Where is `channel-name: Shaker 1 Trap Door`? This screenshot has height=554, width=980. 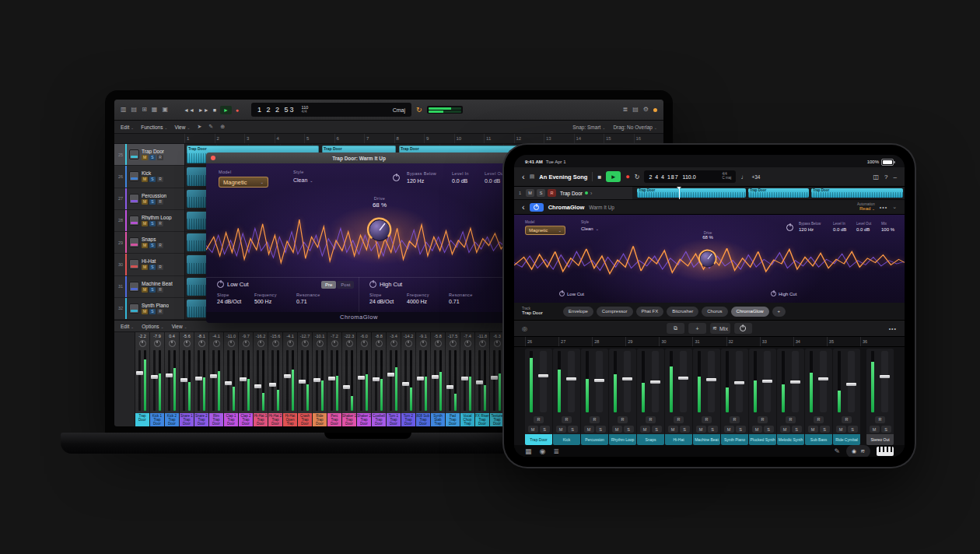
channel-name: Shaker 1 Trap Door is located at coordinates (349, 420).